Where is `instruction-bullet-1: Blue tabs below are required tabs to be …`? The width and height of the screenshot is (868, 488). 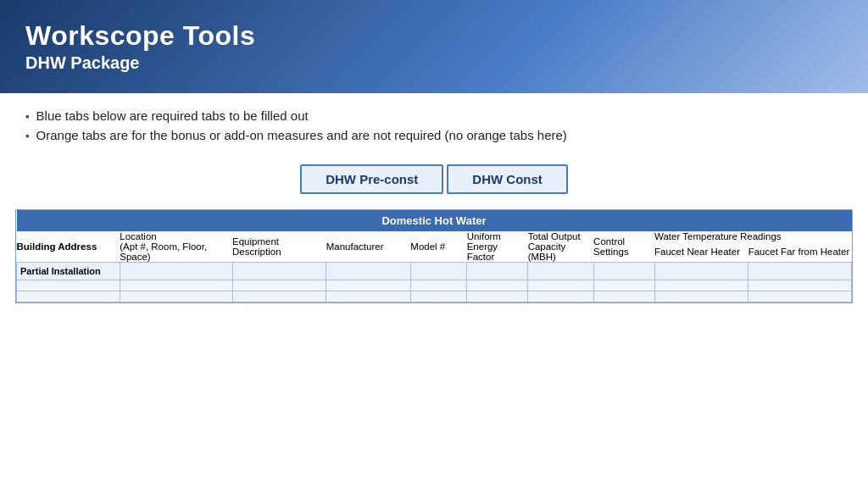
instruction-bullet-1: Blue tabs below are required tabs to be … is located at coordinates (173, 115).